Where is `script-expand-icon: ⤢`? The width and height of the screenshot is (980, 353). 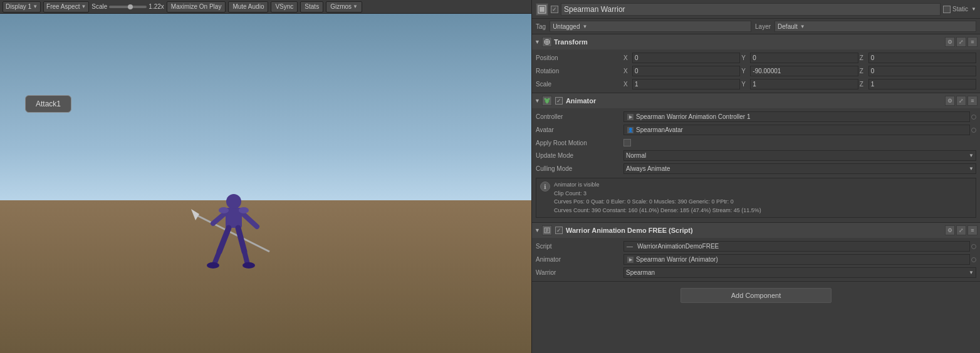 script-expand-icon: ⤢ is located at coordinates (961, 230).